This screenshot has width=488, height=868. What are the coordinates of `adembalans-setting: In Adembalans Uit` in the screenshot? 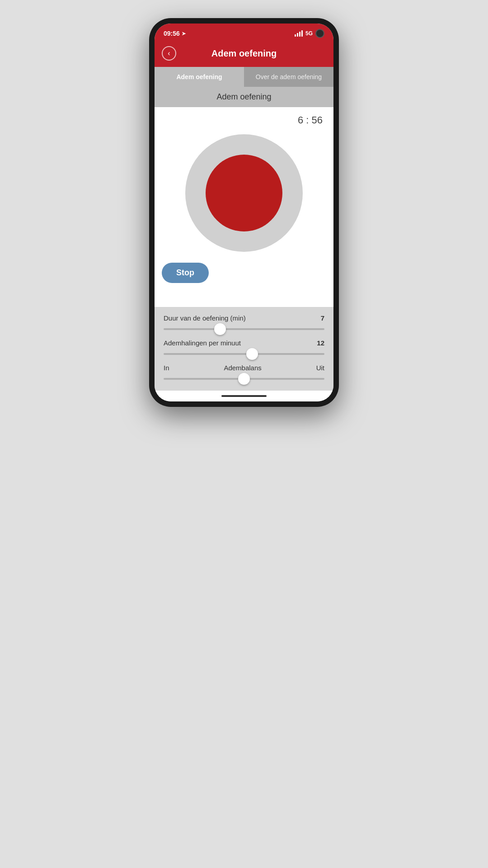 It's located at (244, 373).